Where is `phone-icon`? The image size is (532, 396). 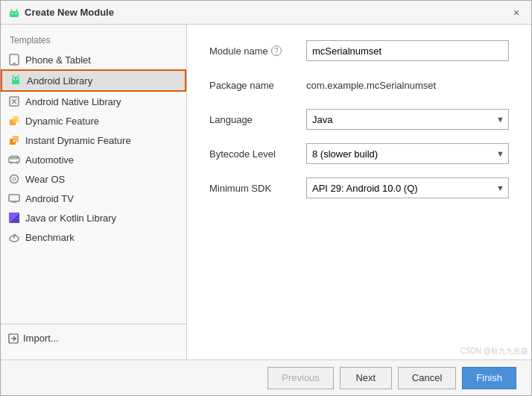 phone-icon is located at coordinates (14, 60).